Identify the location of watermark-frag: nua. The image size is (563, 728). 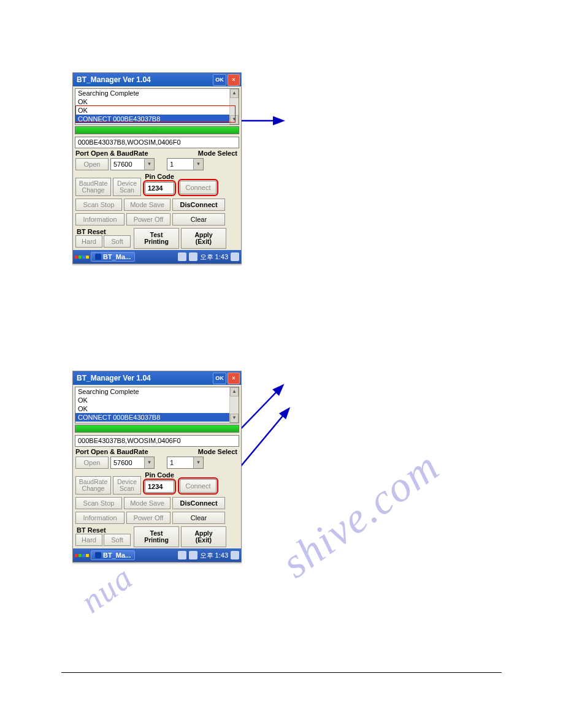
(107, 590).